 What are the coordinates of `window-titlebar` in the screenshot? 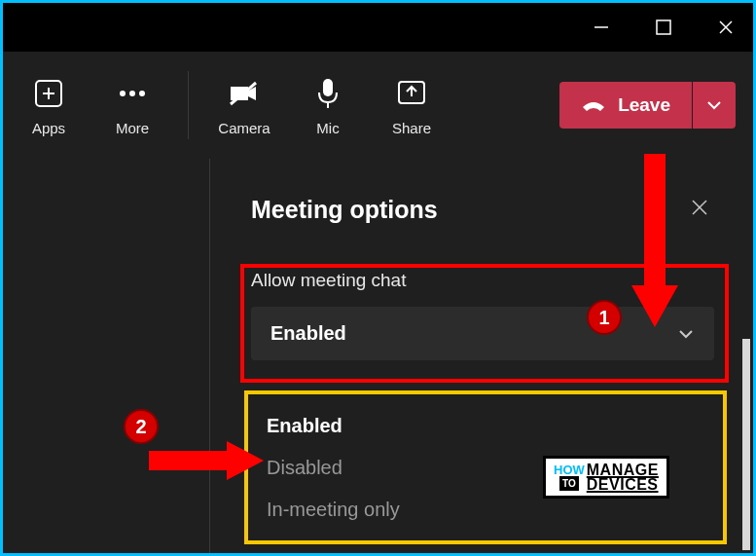 It's located at (378, 27).